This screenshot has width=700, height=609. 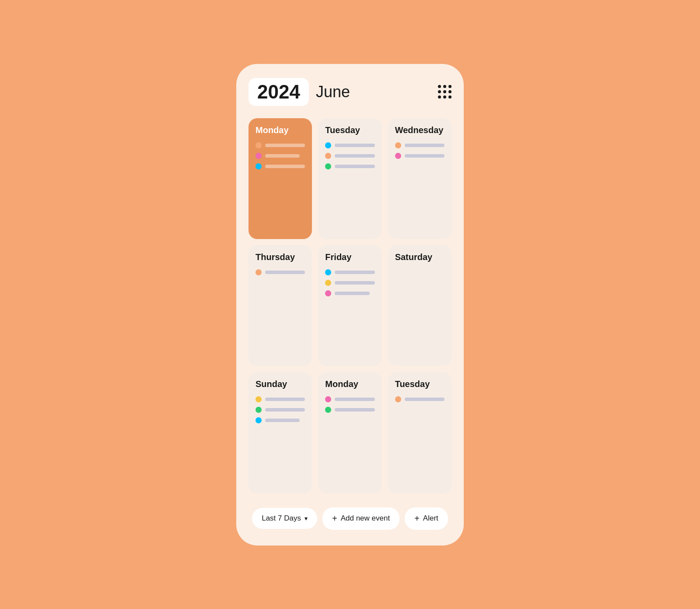 What do you see at coordinates (350, 433) in the screenshot?
I see `day-card-monday-2: Monday` at bounding box center [350, 433].